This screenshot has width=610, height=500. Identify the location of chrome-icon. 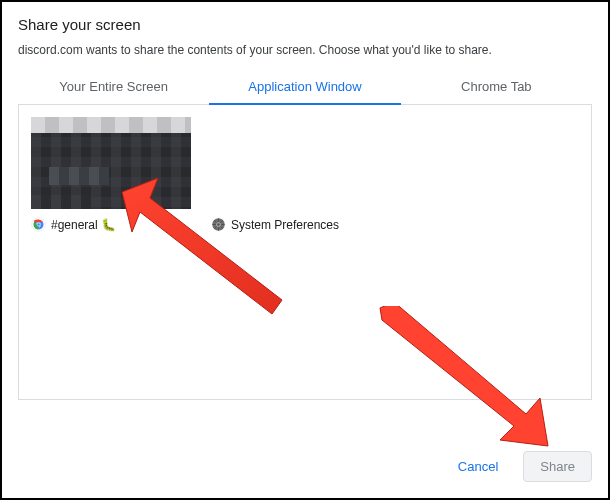
(38, 224).